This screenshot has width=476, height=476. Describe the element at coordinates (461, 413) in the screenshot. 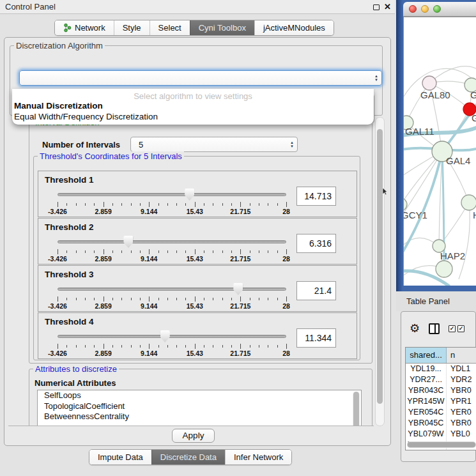

I see `table-cell: YER0` at that location.